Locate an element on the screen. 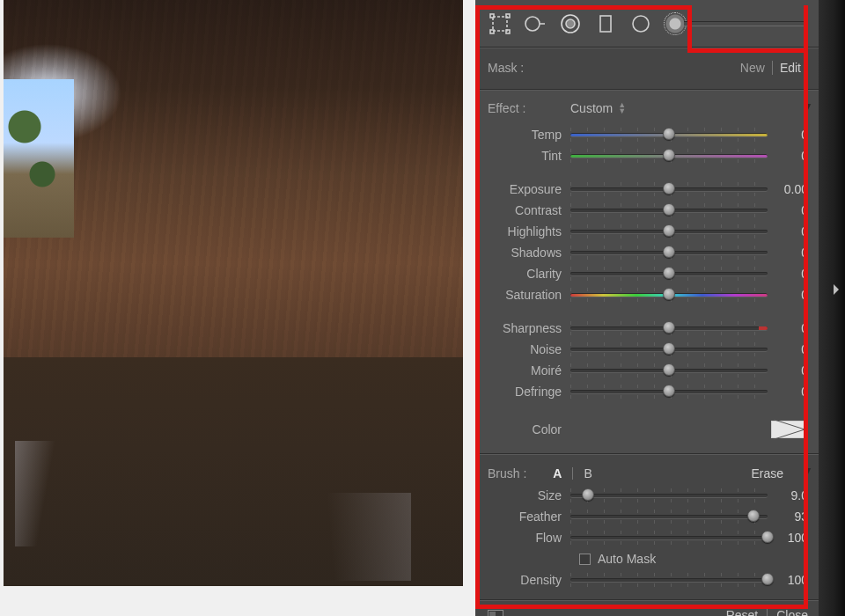  slider-size: Size9.0 is located at coordinates (648, 495).